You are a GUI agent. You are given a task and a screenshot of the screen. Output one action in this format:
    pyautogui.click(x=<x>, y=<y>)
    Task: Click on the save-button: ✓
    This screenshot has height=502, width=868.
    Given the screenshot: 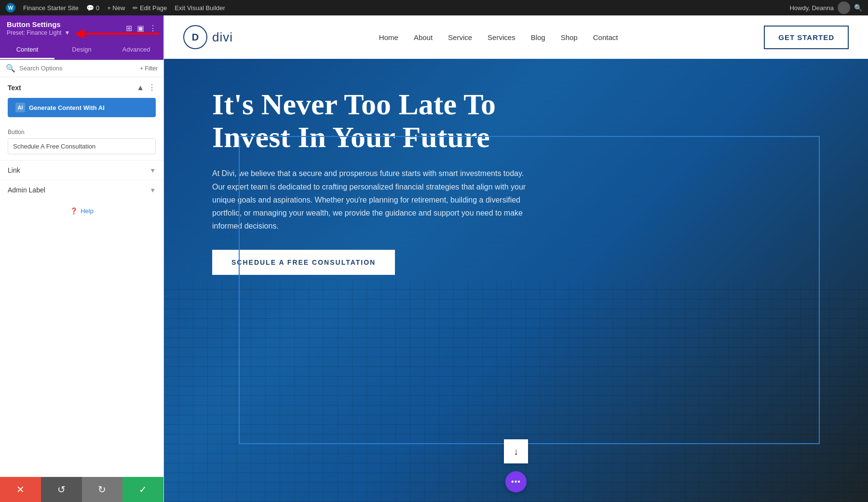 What is the action you would take?
    pyautogui.click(x=143, y=489)
    